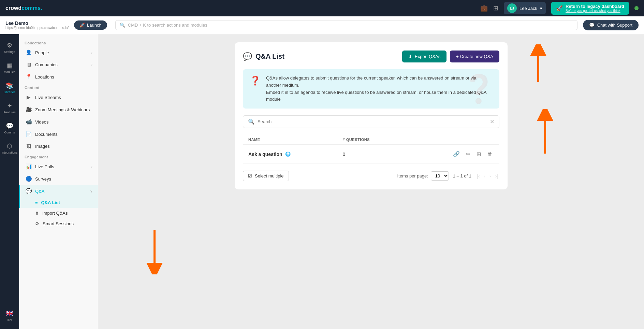  What do you see at coordinates (37, 213) in the screenshot?
I see `import-icon: ⬆` at bounding box center [37, 213].